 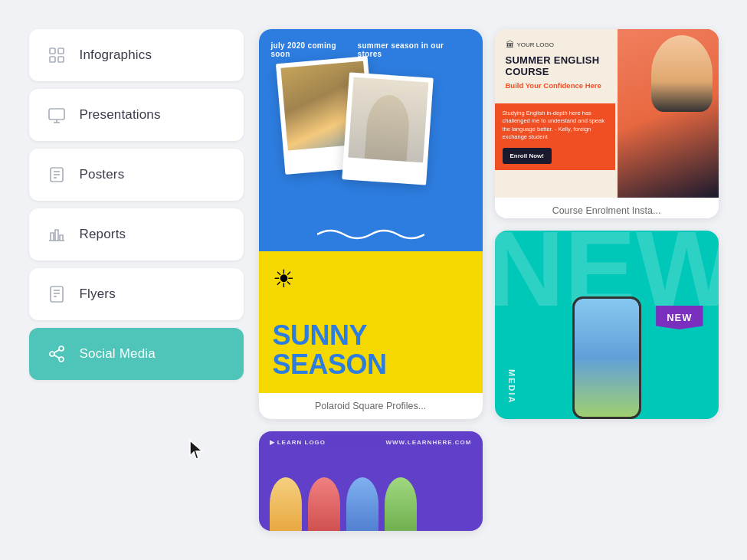 I want to click on vertical-text: MEDIA, so click(x=512, y=386).